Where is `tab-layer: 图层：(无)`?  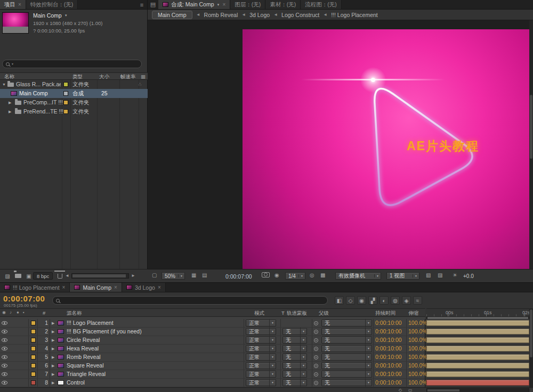 tab-layer: 图层：(无) is located at coordinates (248, 4).